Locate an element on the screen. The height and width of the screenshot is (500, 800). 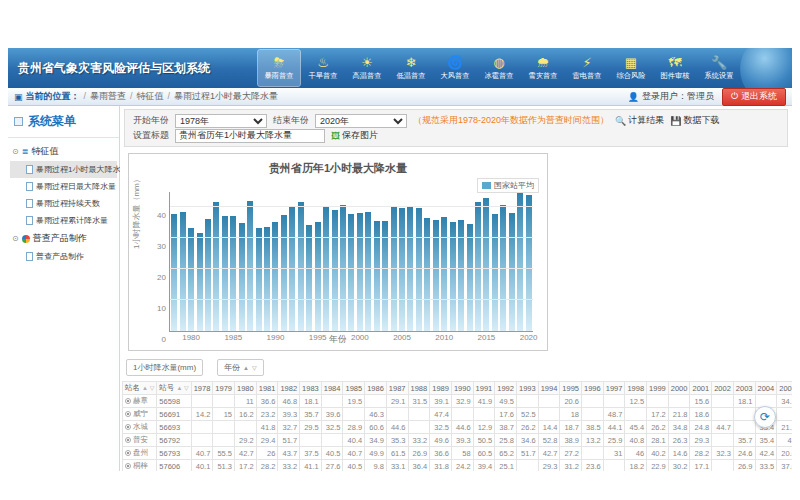
bar-1978 is located at coordinates (174, 272).